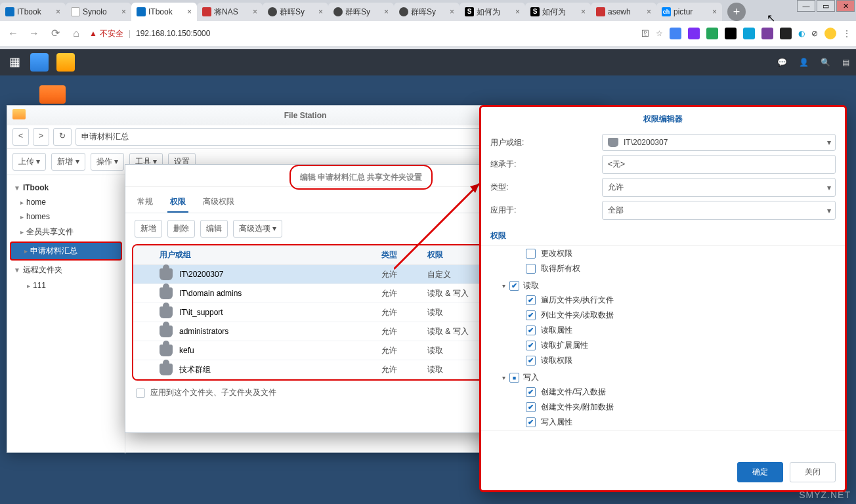 This screenshot has height=504, width=856. I want to click on ext-8-icon: ◐, so click(802, 33).